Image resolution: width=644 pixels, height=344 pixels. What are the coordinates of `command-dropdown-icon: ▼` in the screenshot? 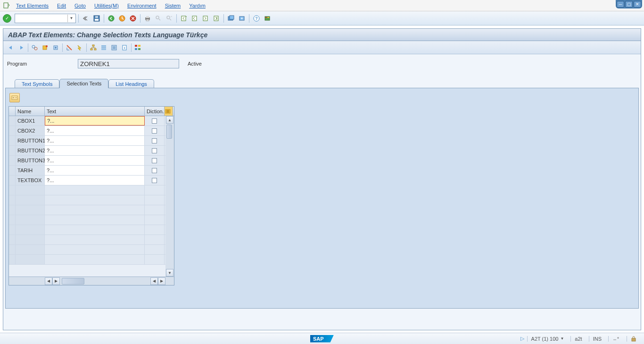 It's located at (71, 18).